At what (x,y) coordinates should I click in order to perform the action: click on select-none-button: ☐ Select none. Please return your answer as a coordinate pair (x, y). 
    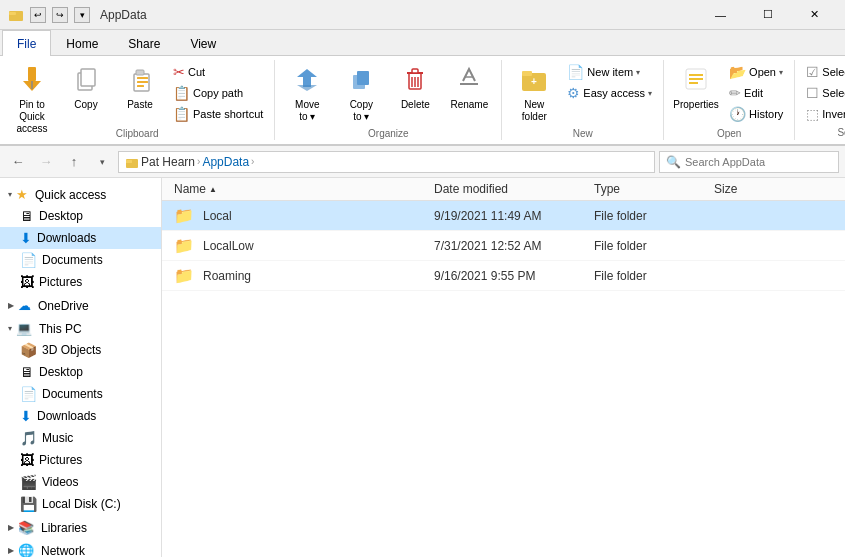
    Looking at the image, I should click on (823, 93).